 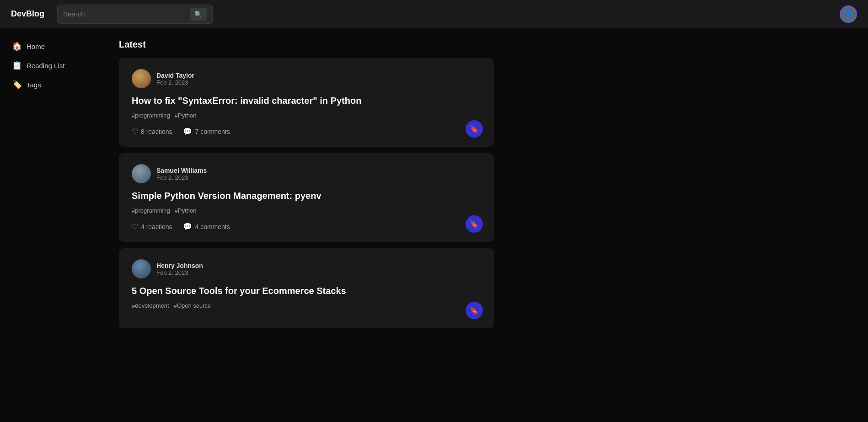 I want to click on reading-list-icon: 📋, so click(x=17, y=65).